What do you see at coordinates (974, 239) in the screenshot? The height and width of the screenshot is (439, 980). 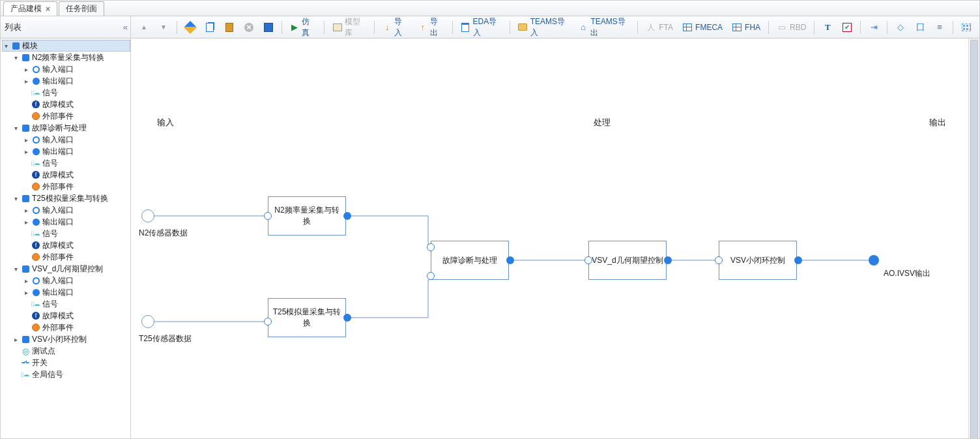 I see `scrollbar-thumb` at bounding box center [974, 239].